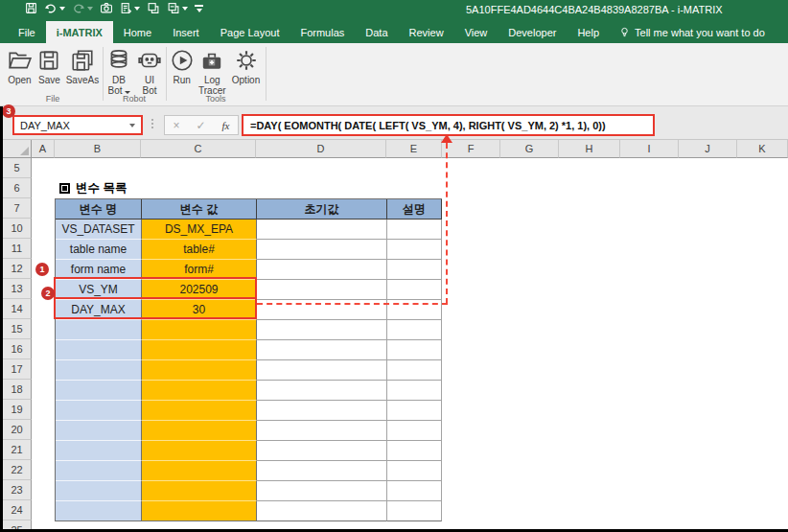 This screenshot has width=788, height=532. I want to click on undo-dropdown-caret-icon, so click(62, 9).